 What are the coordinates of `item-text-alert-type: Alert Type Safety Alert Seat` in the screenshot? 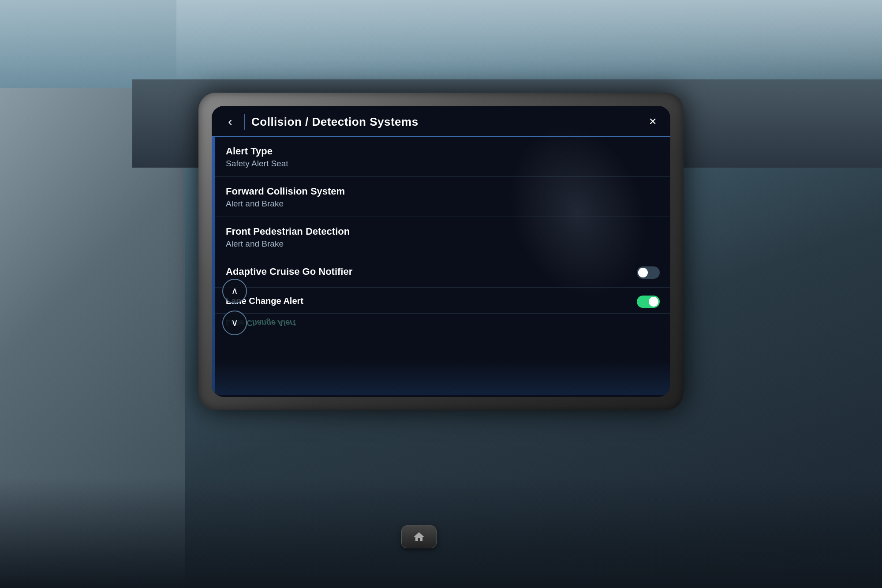 It's located at (443, 157).